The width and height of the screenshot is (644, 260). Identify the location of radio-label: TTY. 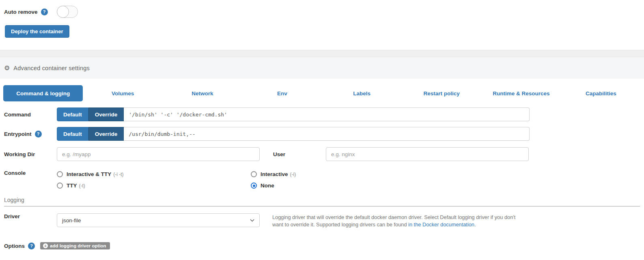
(72, 186).